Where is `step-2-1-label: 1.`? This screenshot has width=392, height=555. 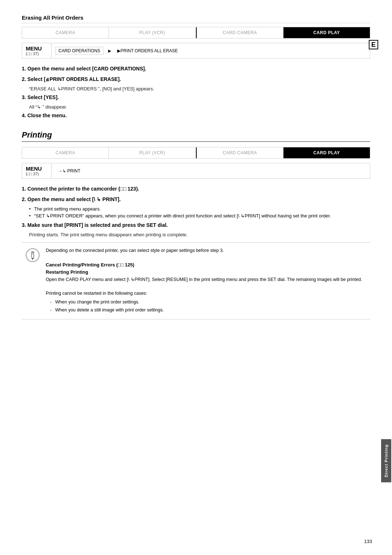 step-2-1-label: 1. is located at coordinates (25, 189).